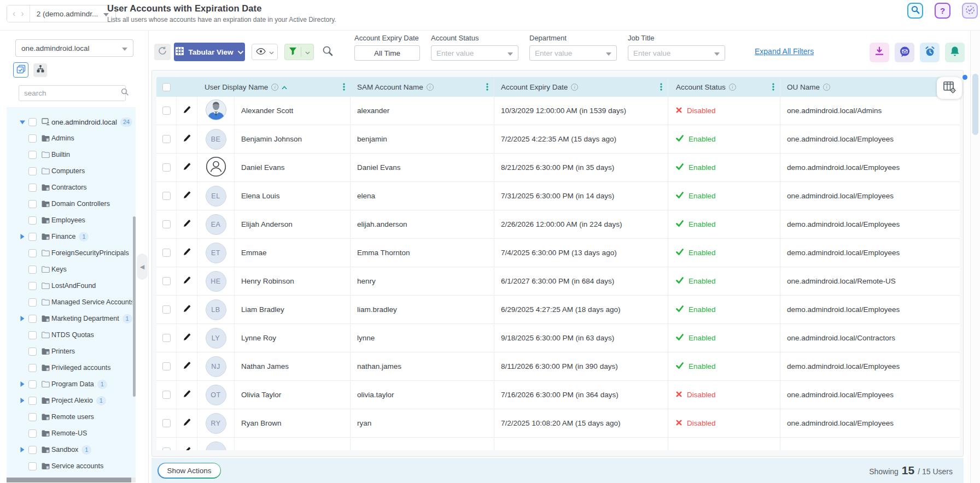 Image resolution: width=980 pixels, height=483 pixels. I want to click on tree-item-finance: Finance1, so click(71, 237).